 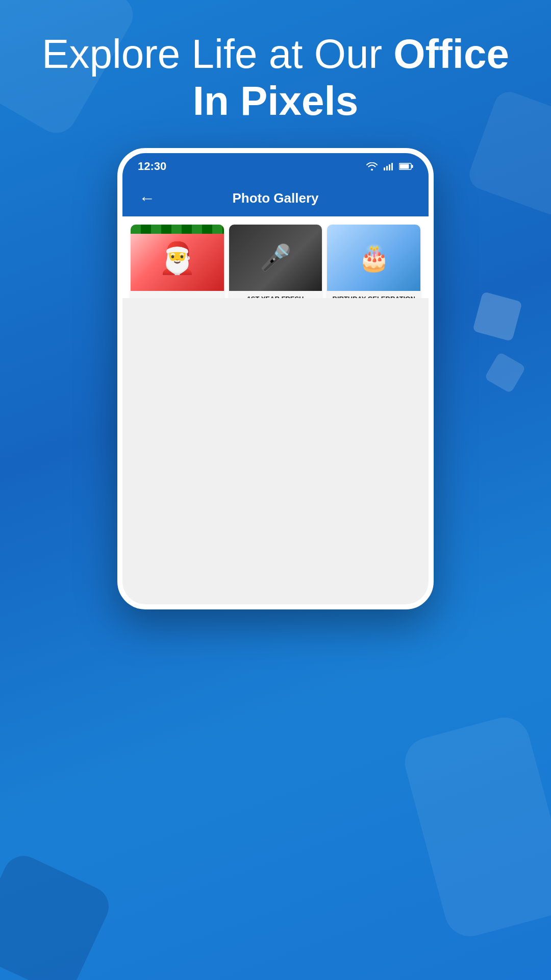 I want to click on app-title: Photo Gallery, so click(x=276, y=198).